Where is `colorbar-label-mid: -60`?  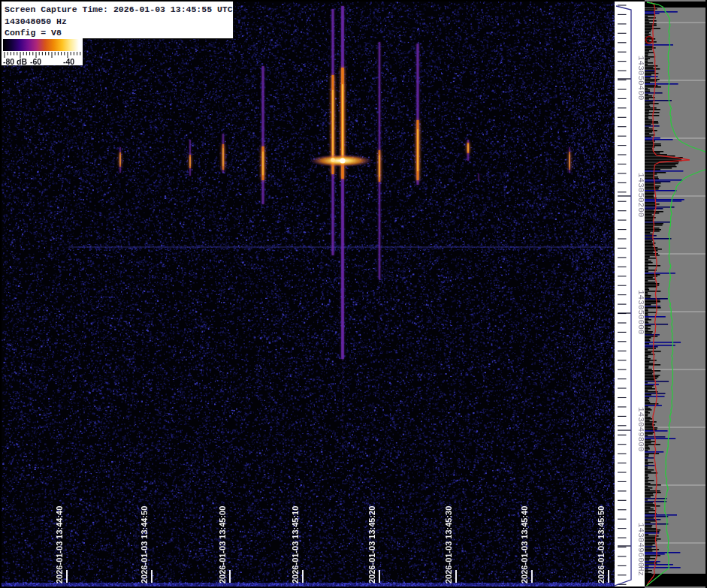 colorbar-label-mid: -60 is located at coordinates (36, 62).